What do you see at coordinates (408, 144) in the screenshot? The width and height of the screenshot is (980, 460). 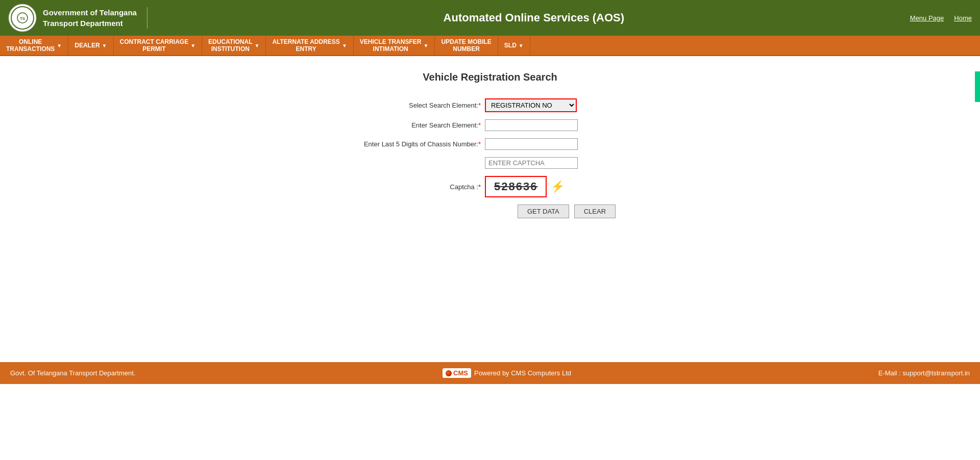 I see `chassis-label: Enter Last 5 Digits of Chassis Number:*` at bounding box center [408, 144].